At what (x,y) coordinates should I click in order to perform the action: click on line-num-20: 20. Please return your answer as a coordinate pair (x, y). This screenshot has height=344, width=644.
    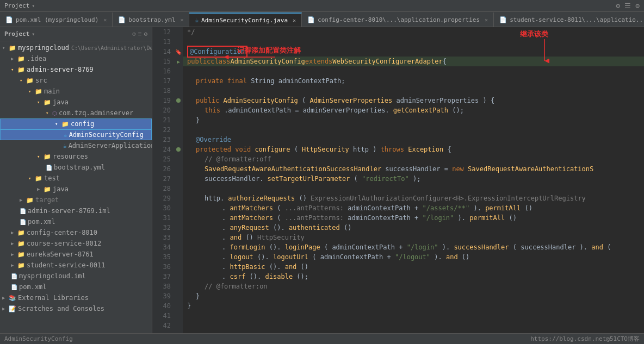
    Looking at the image, I should click on (162, 110).